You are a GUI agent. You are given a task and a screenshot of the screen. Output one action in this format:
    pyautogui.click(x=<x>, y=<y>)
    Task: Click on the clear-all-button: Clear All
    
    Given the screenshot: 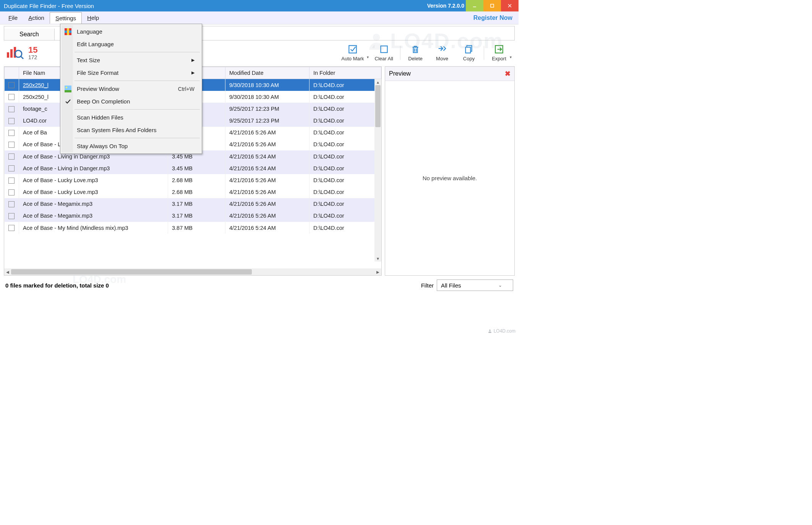 What is the action you would take?
    pyautogui.click(x=384, y=53)
    